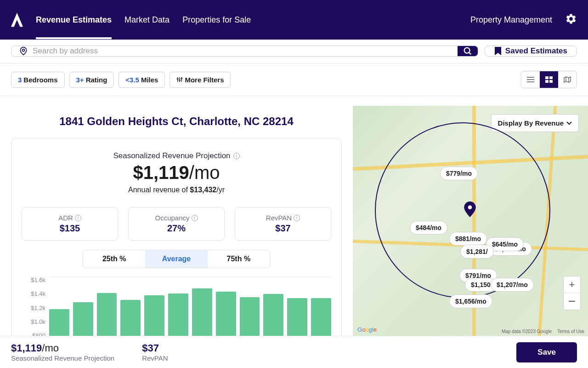 The image size is (588, 368). Describe the element at coordinates (217, 20) in the screenshot. I see `nav-properties-for-sale: Properties for Sale` at that location.